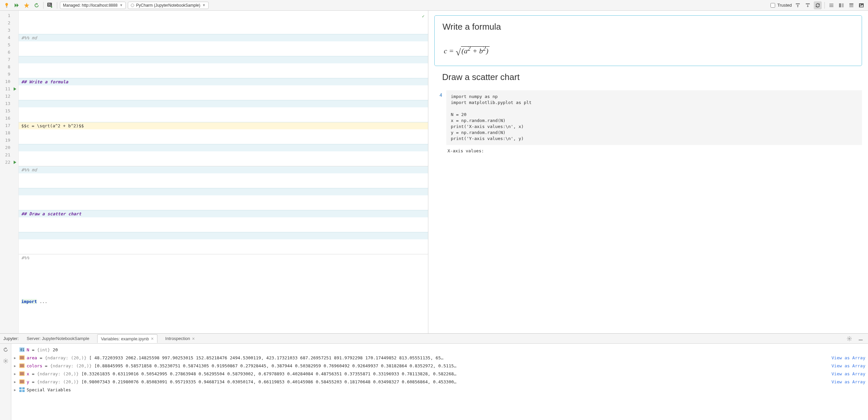  I want to click on separator, so click(57, 5).